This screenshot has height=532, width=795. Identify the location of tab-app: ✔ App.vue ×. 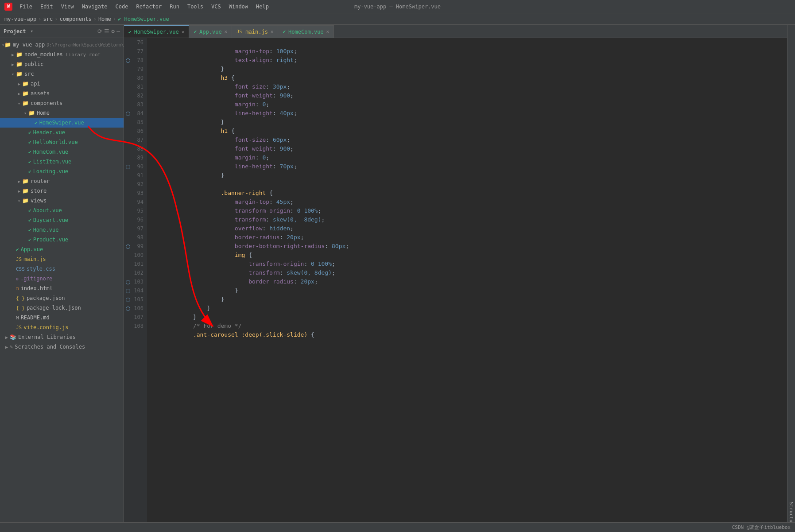
(211, 31).